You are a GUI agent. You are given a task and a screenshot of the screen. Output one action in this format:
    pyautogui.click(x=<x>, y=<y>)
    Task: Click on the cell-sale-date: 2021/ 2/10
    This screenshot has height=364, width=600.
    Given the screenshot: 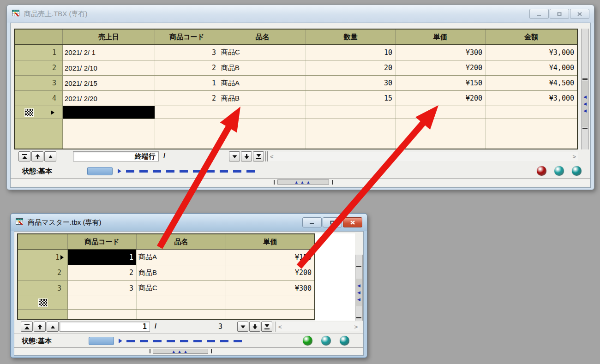 What is the action you would take?
    pyautogui.click(x=109, y=68)
    